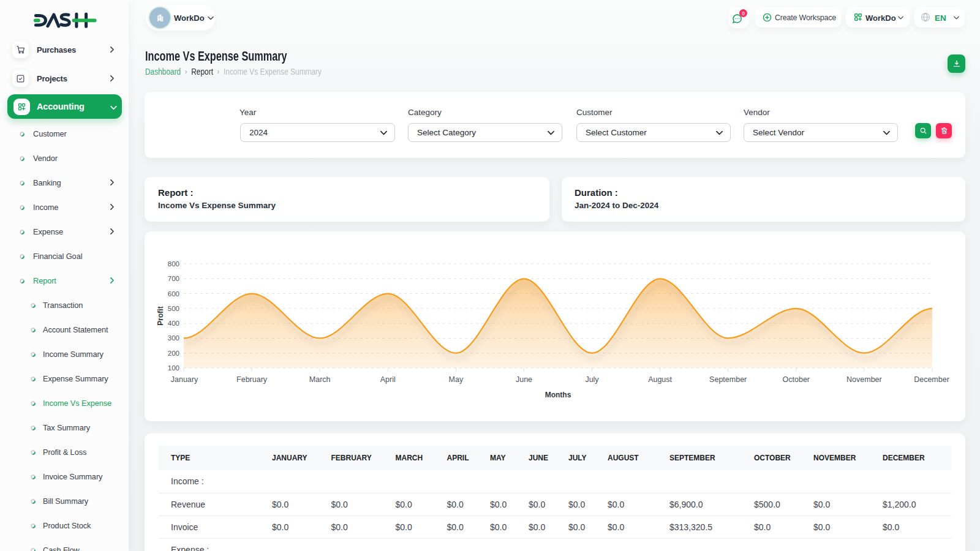  I want to click on svg-text: April, so click(388, 380).